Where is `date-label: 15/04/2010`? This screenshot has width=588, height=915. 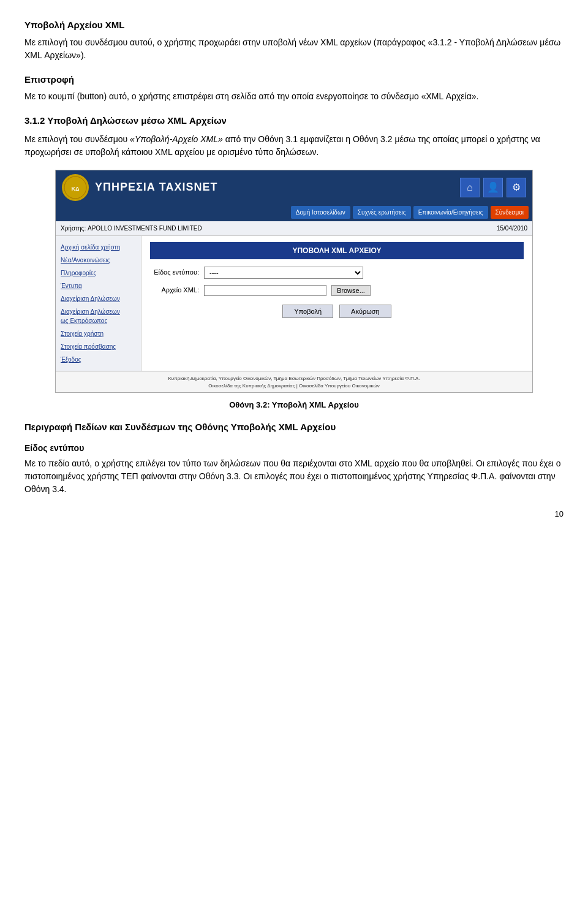 date-label: 15/04/2010 is located at coordinates (512, 228).